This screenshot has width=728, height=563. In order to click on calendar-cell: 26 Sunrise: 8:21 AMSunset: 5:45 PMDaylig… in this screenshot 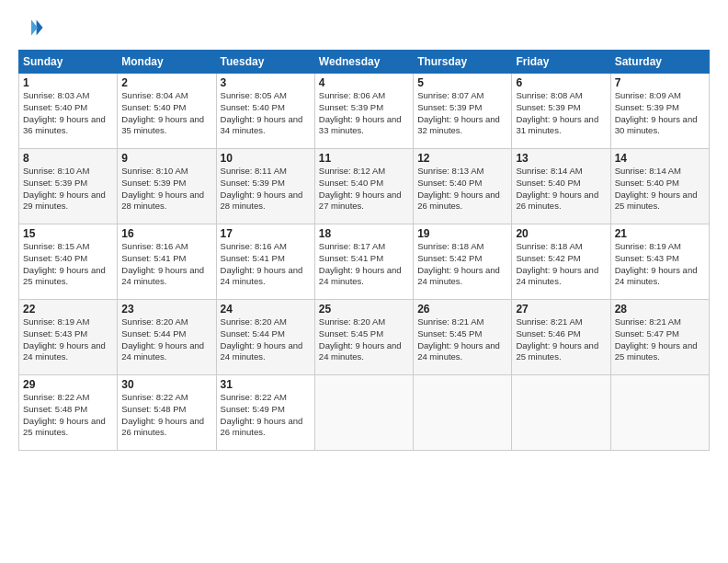, I will do `click(463, 338)`.